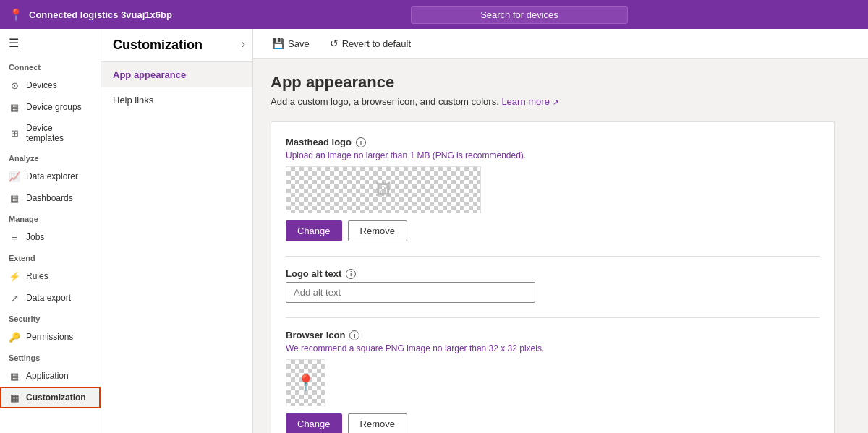 This screenshot has height=433, width=868. I want to click on top-nav: 📍 Connected logistics 3vuaj1x6bp Search …, so click(434, 14).